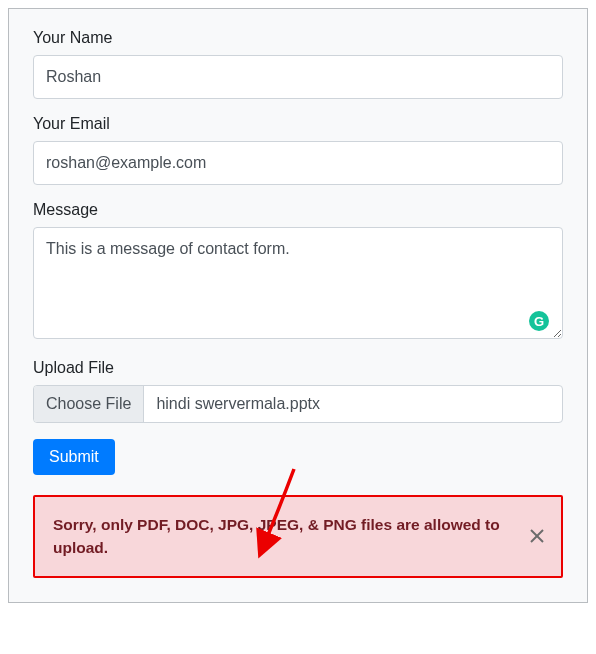 This screenshot has width=596, height=654. I want to click on submit-button: Submit, so click(74, 457).